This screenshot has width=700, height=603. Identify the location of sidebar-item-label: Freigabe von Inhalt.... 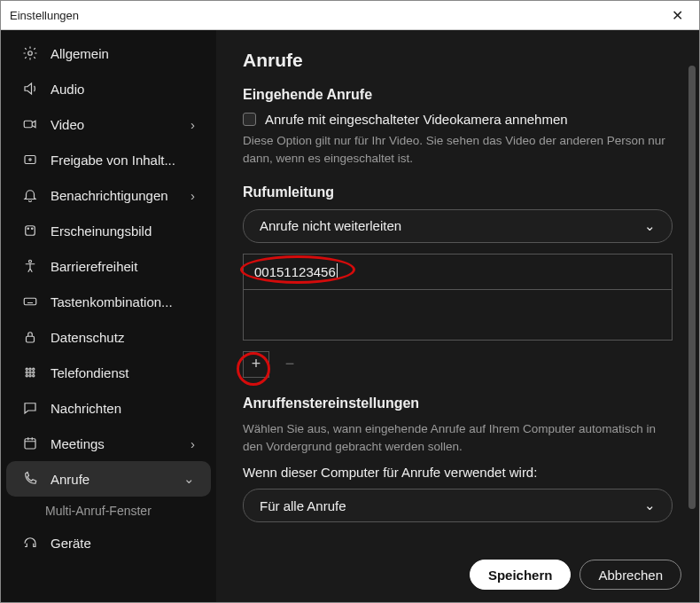
(122, 160).